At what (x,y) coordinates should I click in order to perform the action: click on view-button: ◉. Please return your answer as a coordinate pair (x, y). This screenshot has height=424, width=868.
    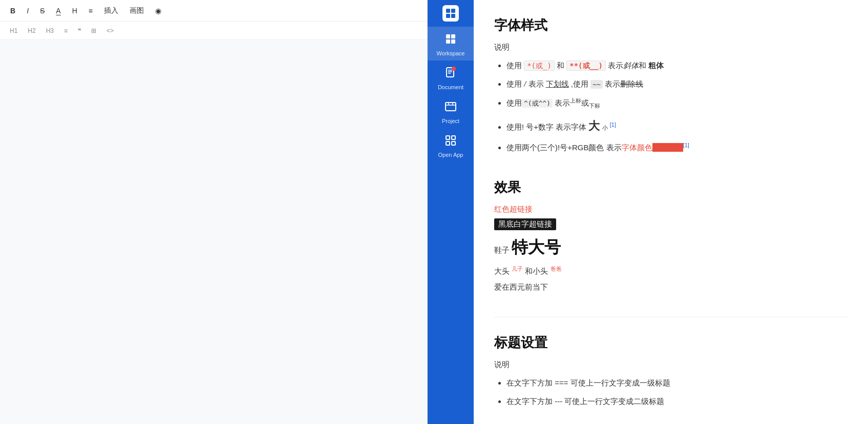
    Looking at the image, I should click on (158, 11).